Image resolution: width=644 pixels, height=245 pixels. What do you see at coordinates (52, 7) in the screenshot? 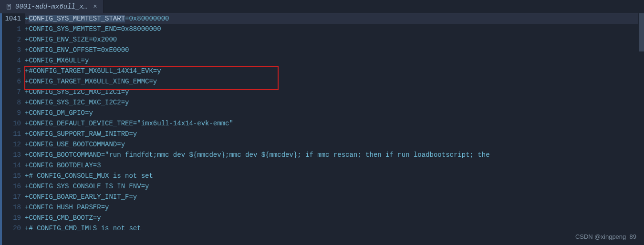
I see `tab-filename: 0001-add-mx6ull_x…` at bounding box center [52, 7].